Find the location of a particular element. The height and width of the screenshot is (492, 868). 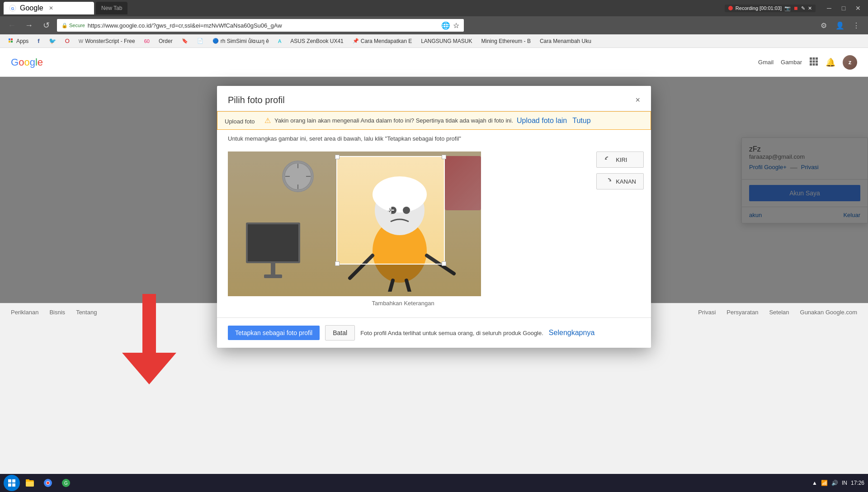

bookmark-facebook: f is located at coordinates (38, 41).